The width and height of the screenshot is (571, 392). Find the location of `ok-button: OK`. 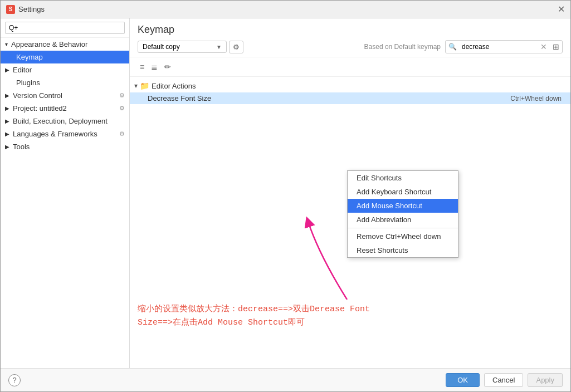

ok-button: OK is located at coordinates (462, 380).